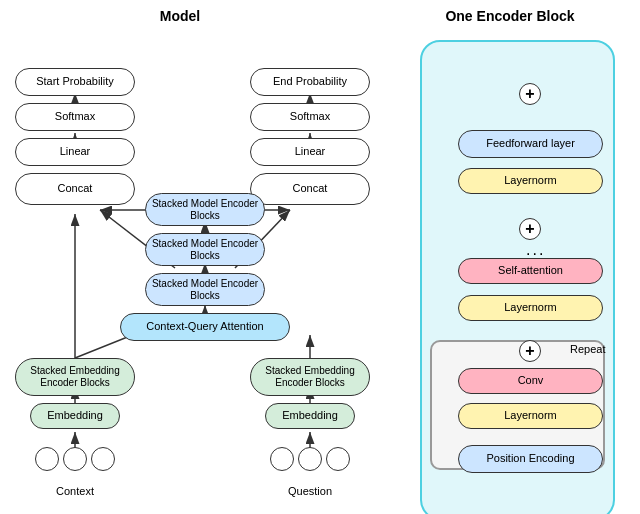  What do you see at coordinates (530, 270) in the screenshot?
I see `self-attention-label: Self-attention` at bounding box center [530, 270].